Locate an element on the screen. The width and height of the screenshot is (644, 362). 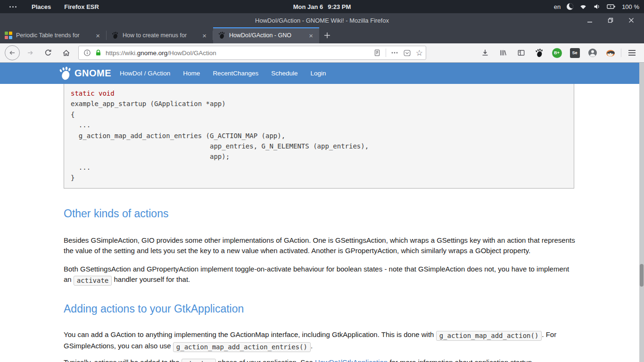
section-heading-adding-actions: Adding actions to your GtkApplication is located at coordinates (154, 309).